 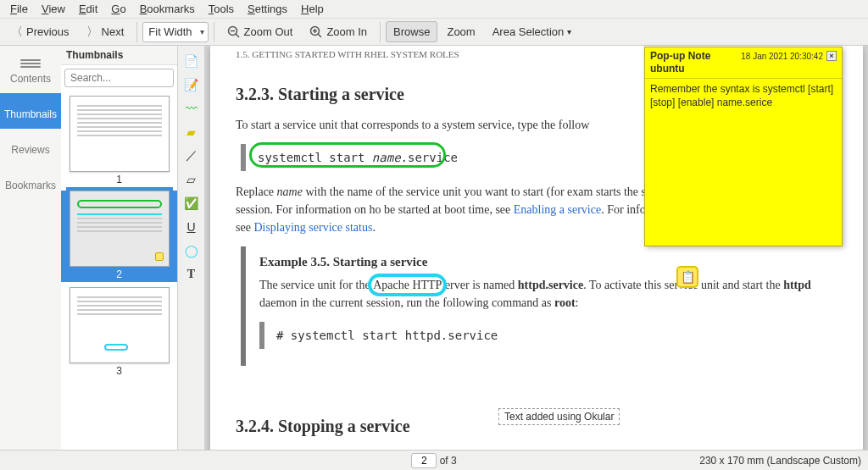 What do you see at coordinates (316, 285) in the screenshot?
I see `exa: The service unit for the` at bounding box center [316, 285].